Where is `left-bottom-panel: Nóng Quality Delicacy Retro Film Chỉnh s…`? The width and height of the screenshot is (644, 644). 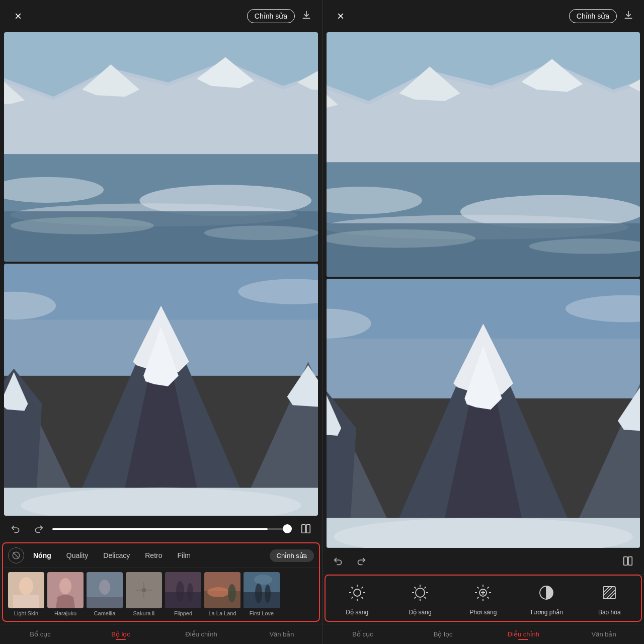 left-bottom-panel: Nóng Quality Delicacy Retro Film Chỉnh s… is located at coordinates (161, 593).